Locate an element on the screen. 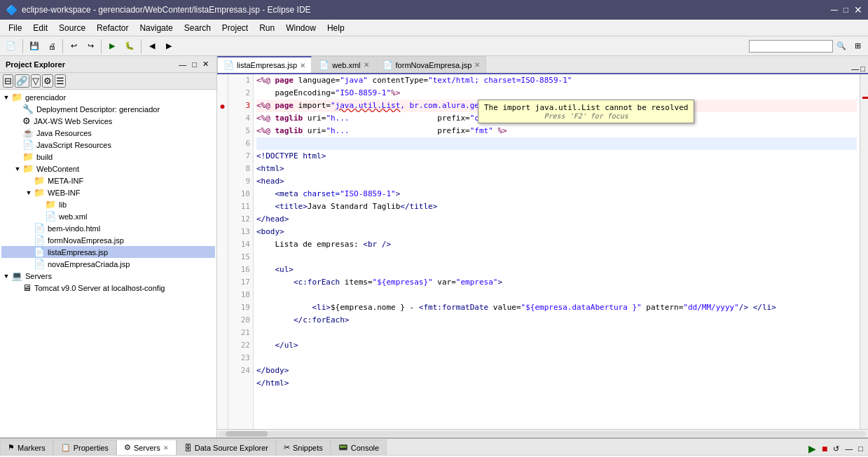 Image resolution: width=868 pixels, height=457 pixels. tab-markers: ⚑ Markers is located at coordinates (27, 447).